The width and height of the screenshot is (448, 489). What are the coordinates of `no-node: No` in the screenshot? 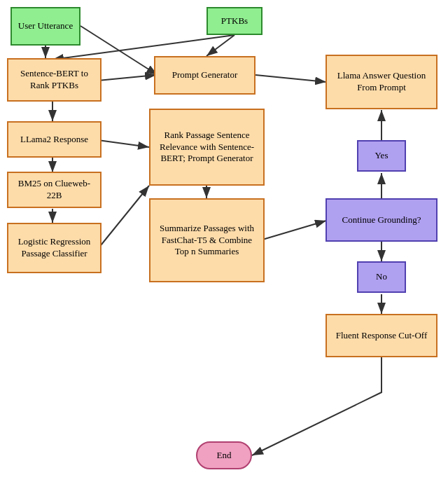 It's located at (382, 277).